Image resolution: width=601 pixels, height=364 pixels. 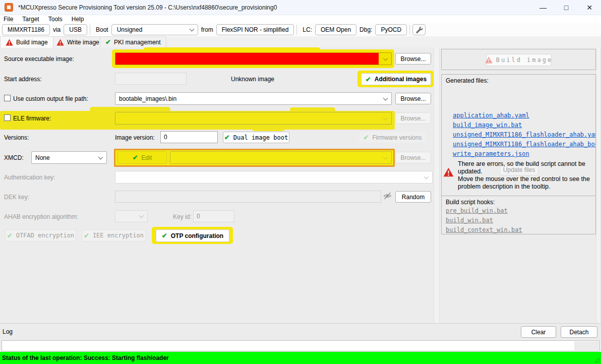 What do you see at coordinates (397, 138) in the screenshot?
I see `firmware-versions-label: Firmware versions` at bounding box center [397, 138].